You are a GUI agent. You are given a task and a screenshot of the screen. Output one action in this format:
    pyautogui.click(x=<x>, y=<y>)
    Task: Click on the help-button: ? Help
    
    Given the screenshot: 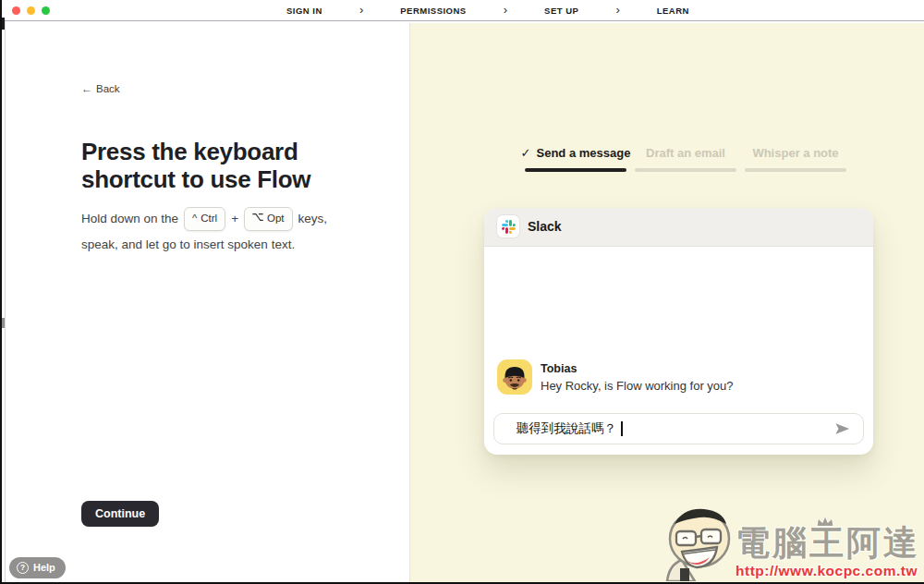 What is the action you would take?
    pyautogui.click(x=37, y=567)
    